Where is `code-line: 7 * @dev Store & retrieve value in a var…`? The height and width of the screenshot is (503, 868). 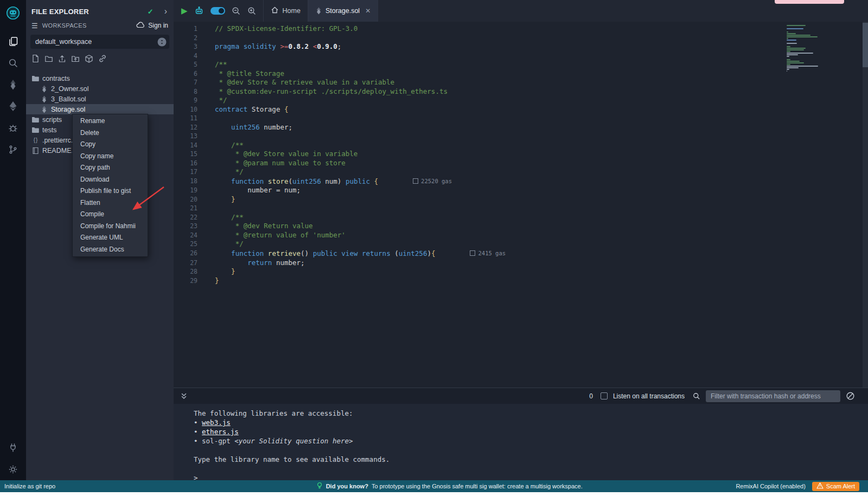
code-line: 7 * @dev Store & retrieve value in a var… is located at coordinates (521, 82).